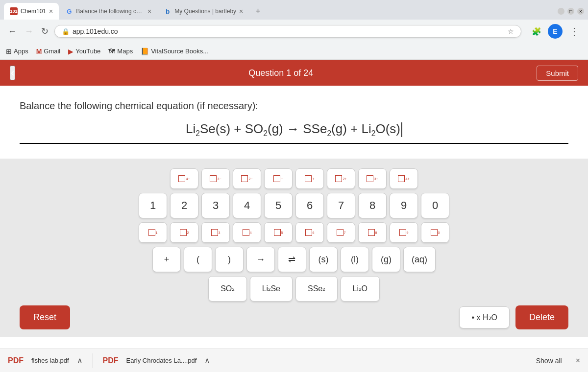 The height and width of the screenshot is (372, 588). I want to click on pdf-icon-2: PDF, so click(111, 361).